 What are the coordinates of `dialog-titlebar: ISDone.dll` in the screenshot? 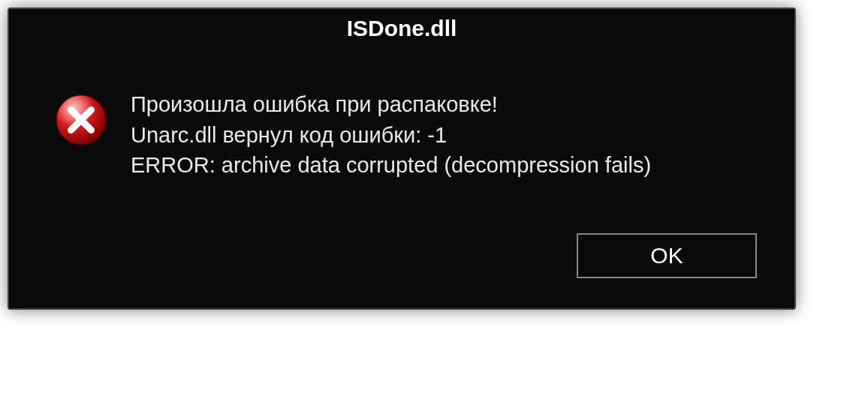 It's located at (402, 28).